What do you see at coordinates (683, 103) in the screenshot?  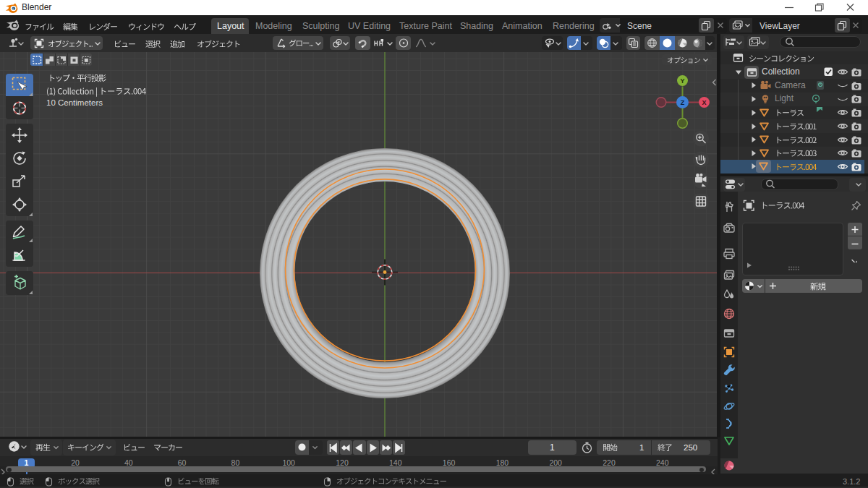 I see `svg-text: Z` at bounding box center [683, 103].